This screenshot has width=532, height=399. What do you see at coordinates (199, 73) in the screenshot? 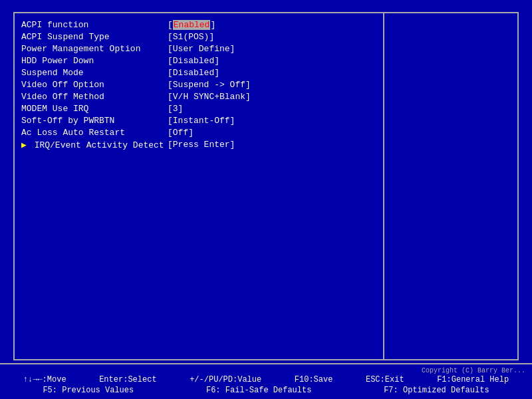
I see `menu-row-4: Suspend Mode[Disabled]` at bounding box center [199, 73].